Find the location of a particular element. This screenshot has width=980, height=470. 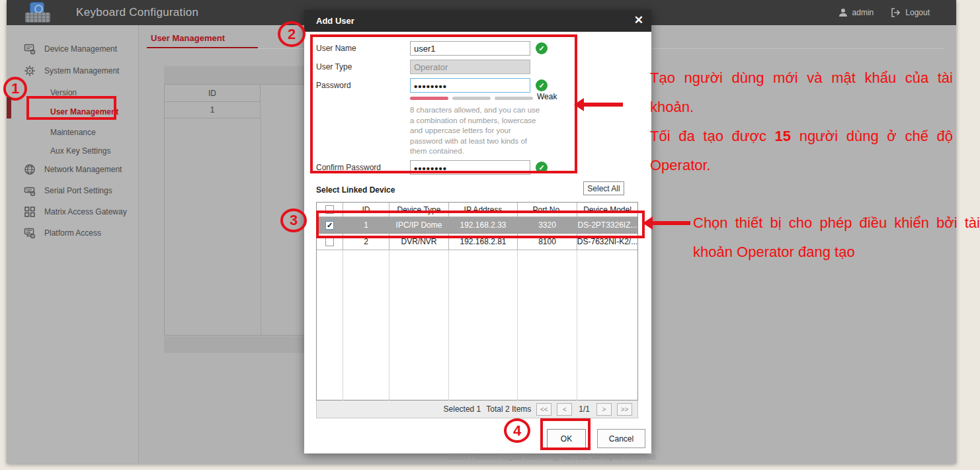

network-management-icon is located at coordinates (30, 169).